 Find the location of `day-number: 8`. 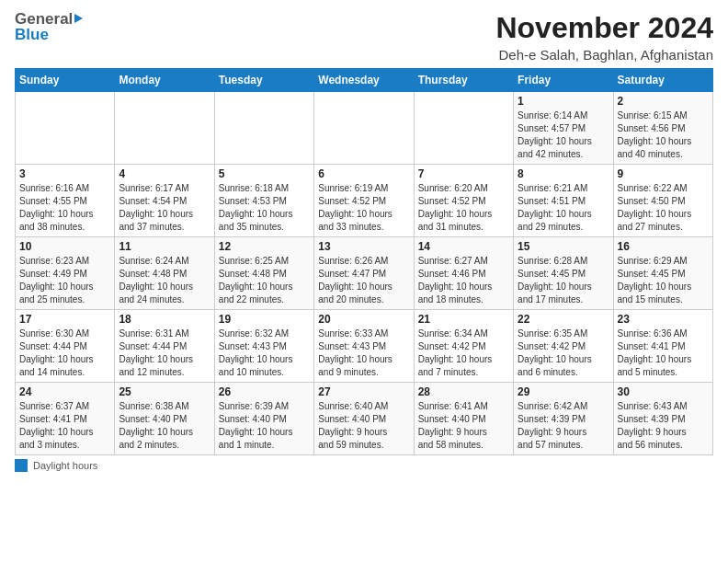

day-number: 8 is located at coordinates (563, 174).